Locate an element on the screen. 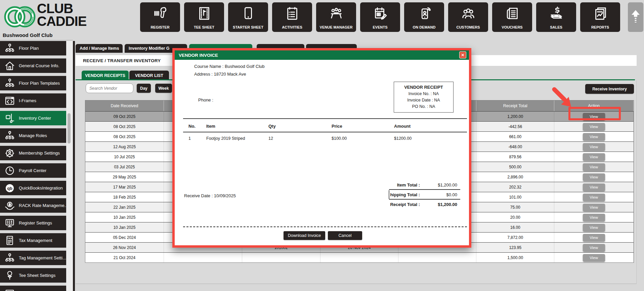 The image size is (644, 291). nav-venue-manager-button: VENUE MANAGER is located at coordinates (336, 17).